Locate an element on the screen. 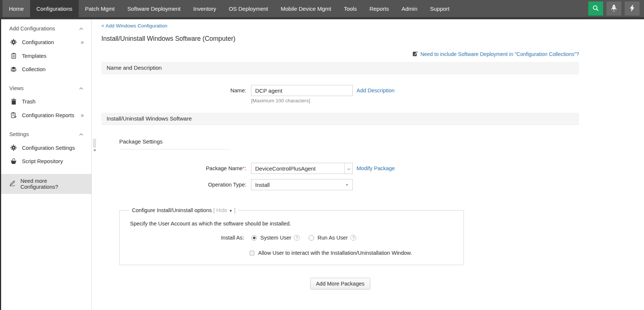 This screenshot has width=644, height=310. legend-text: Configure Install/Uninstall options is located at coordinates (172, 210).